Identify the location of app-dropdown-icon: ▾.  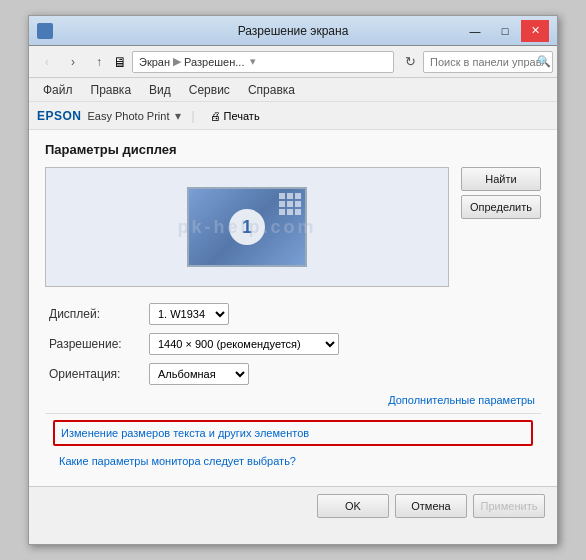
(178, 116).